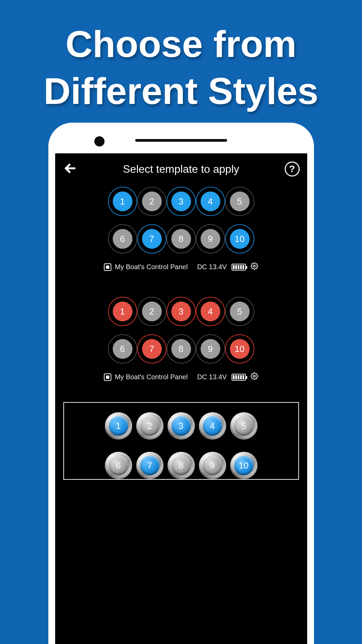 Image resolution: width=362 pixels, height=644 pixels. I want to click on template-option-flat-blue: 1 2 3 4 5 6 7 8 9 10 My Boat's Control P…, so click(181, 232).